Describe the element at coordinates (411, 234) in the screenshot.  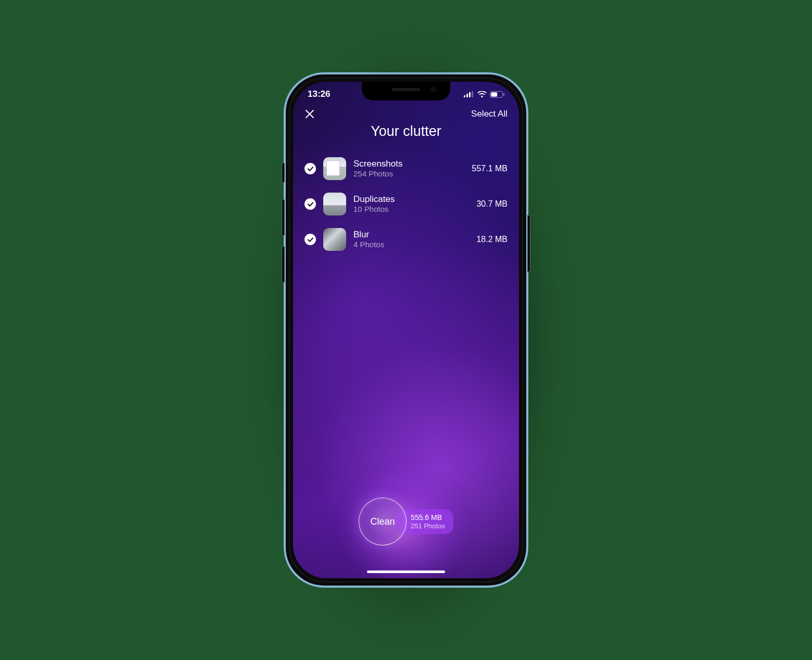
I see `item-title: Blur` at that location.